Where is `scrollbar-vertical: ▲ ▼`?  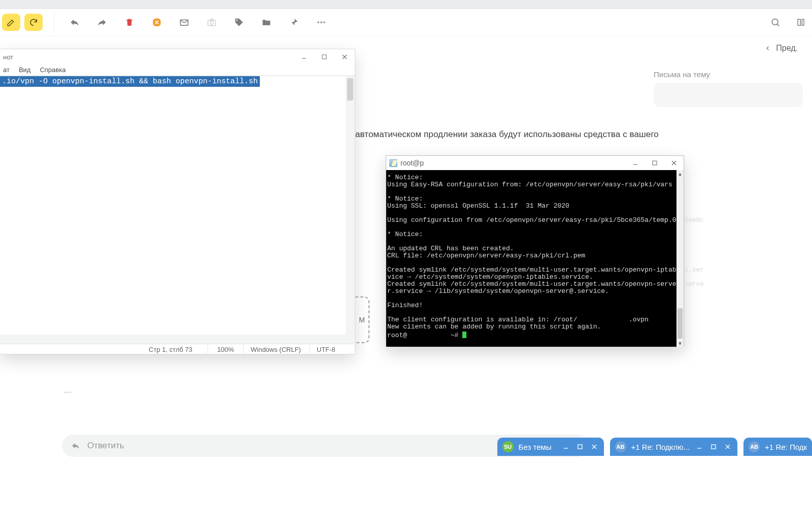 scrollbar-vertical: ▲ ▼ is located at coordinates (680, 258).